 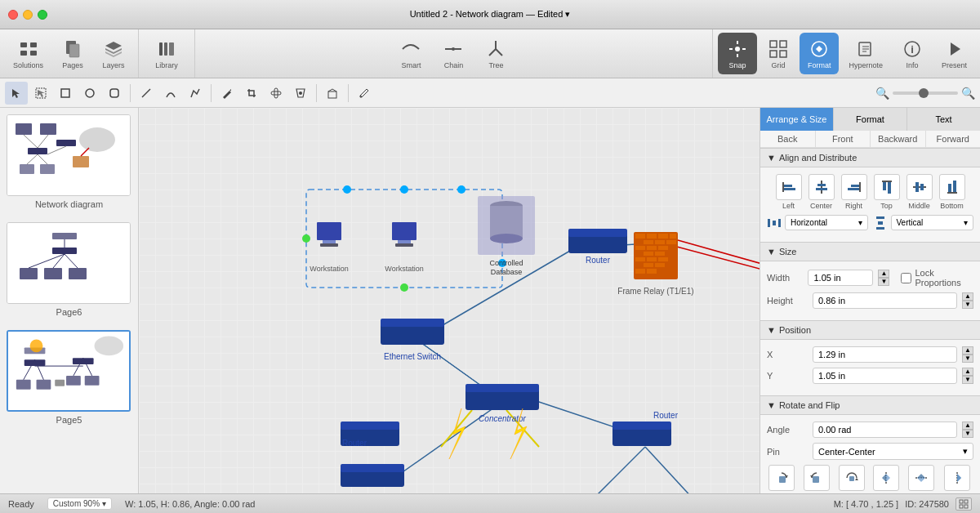 I want to click on x-increment-button: ▲, so click(x=968, y=350).